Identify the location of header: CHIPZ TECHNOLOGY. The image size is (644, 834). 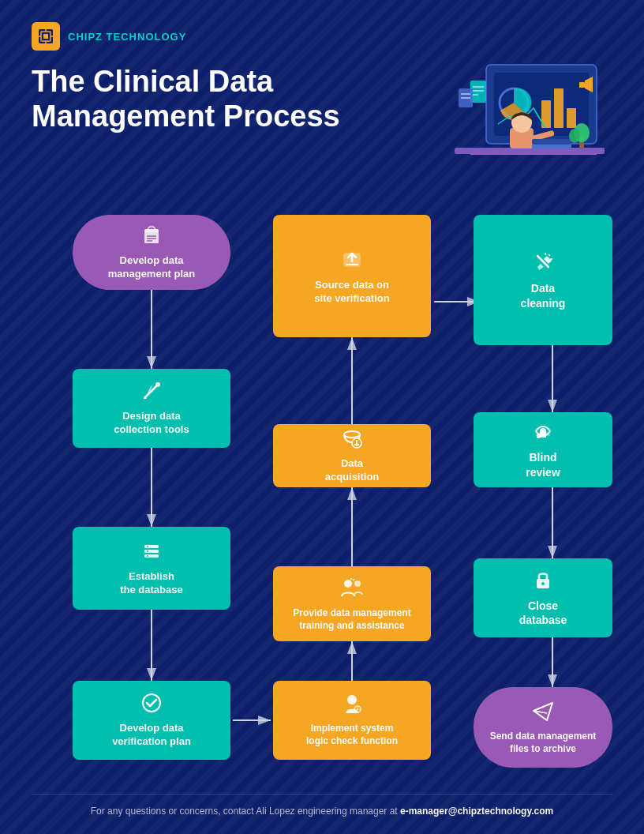
(322, 36).